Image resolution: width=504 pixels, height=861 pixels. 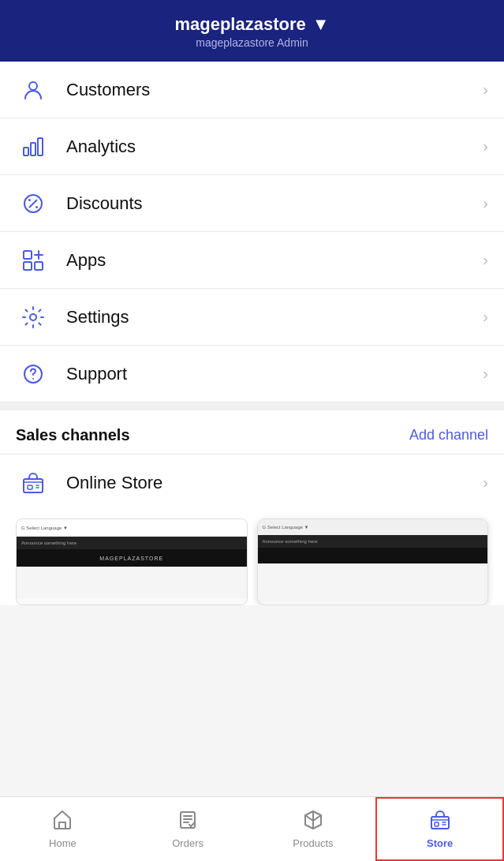 I want to click on support-icon, so click(x=33, y=374).